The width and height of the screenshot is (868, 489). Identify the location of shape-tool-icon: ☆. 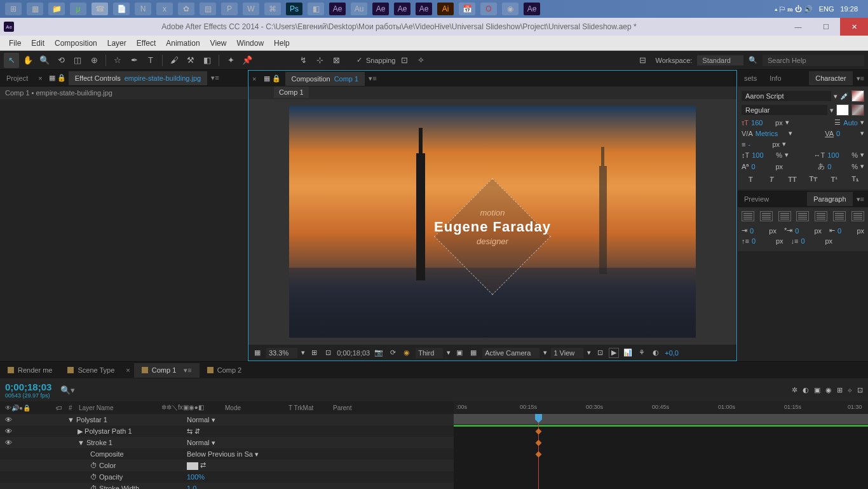
(118, 60).